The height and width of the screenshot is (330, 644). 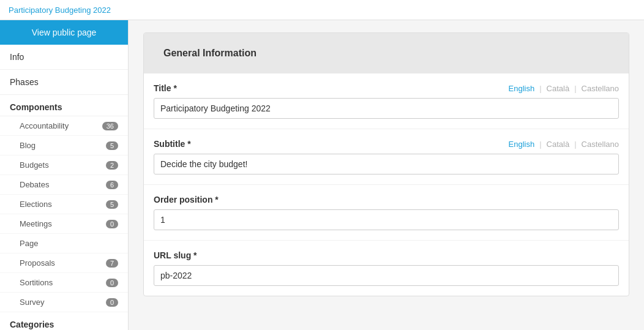 What do you see at coordinates (564, 144) in the screenshot?
I see `subtitle-lang-tabs: English | Català | Castellano` at bounding box center [564, 144].